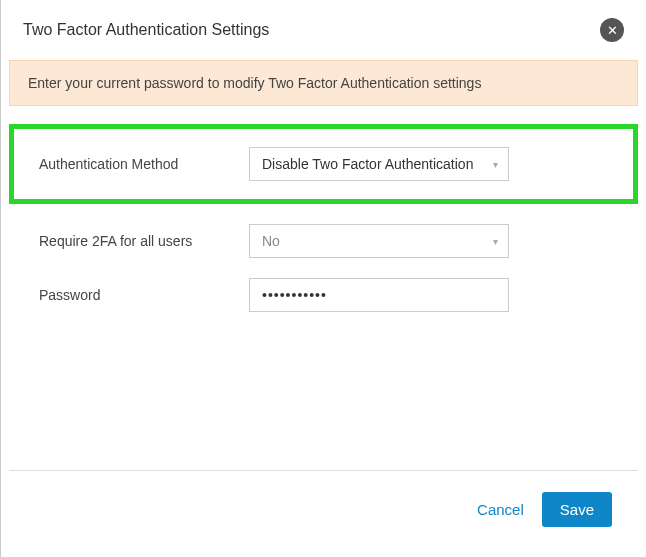 The height and width of the screenshot is (557, 646). Describe the element at coordinates (500, 510) in the screenshot. I see `cancel-button: Cancel` at that location.